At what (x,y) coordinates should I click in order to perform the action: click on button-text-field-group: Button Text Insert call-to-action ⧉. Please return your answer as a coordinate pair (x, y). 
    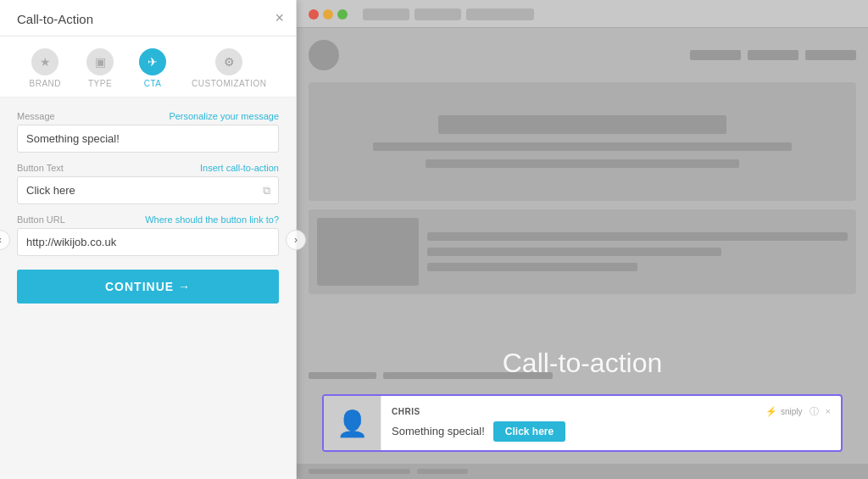
    Looking at the image, I should click on (147, 183).